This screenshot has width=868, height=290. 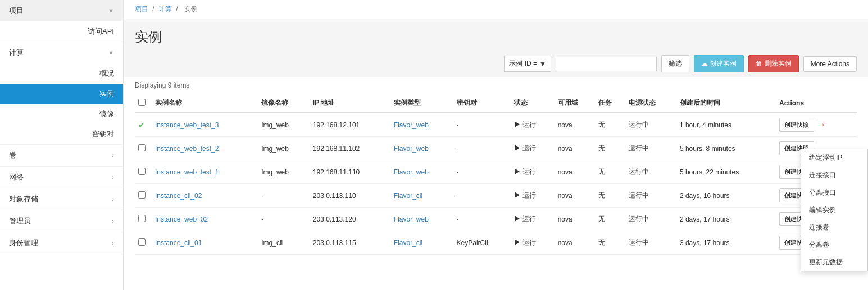 What do you see at coordinates (496, 219) in the screenshot?
I see `table-row: Instance_web_02-203.0.113.120Flavor_web-…` at bounding box center [496, 219].